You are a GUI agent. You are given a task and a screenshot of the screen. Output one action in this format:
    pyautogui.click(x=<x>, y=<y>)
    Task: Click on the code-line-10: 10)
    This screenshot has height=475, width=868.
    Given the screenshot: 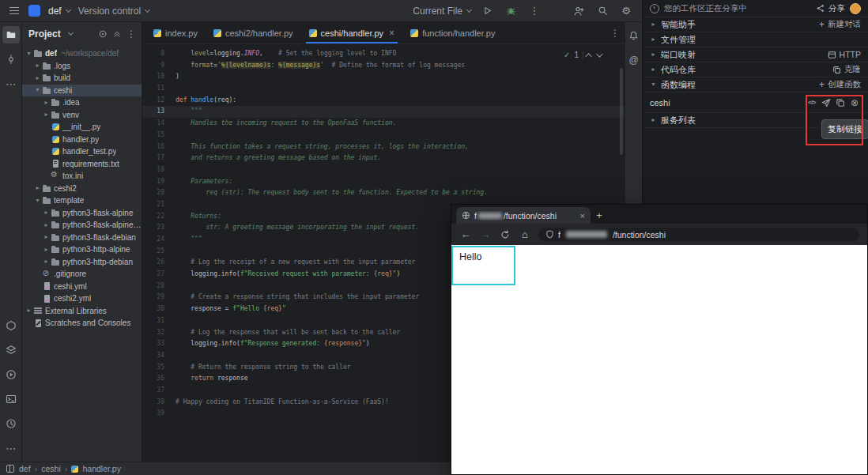 What is the action you would take?
    pyautogui.click(x=383, y=77)
    